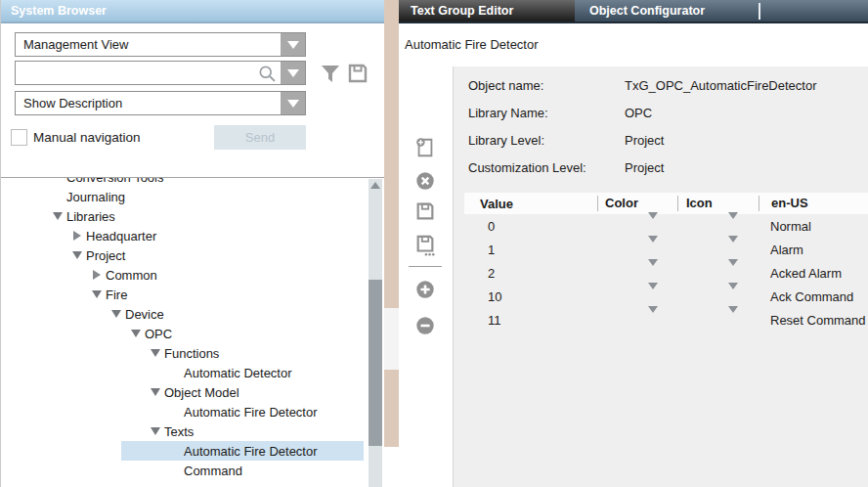 This screenshot has width=868, height=487. What do you see at coordinates (667, 11) in the screenshot?
I see `tab-object-configurator: Object Configurator` at bounding box center [667, 11].